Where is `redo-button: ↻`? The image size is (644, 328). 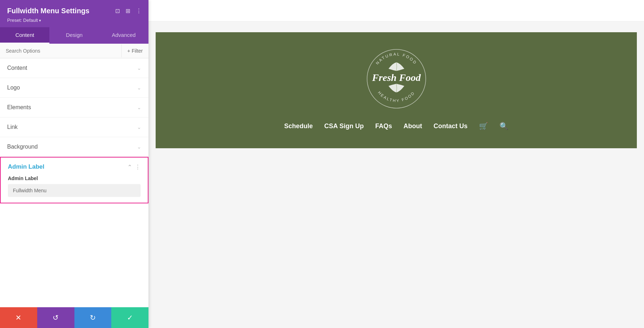
redo-button: ↻ is located at coordinates (93, 318).